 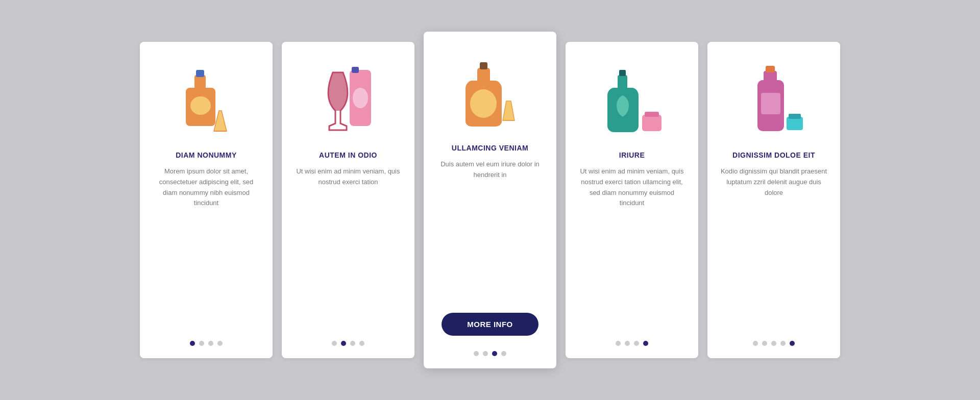 I want to click on card-4-text: Ut wisi enim ad minim veniam, quis nostr…, so click(x=632, y=248).